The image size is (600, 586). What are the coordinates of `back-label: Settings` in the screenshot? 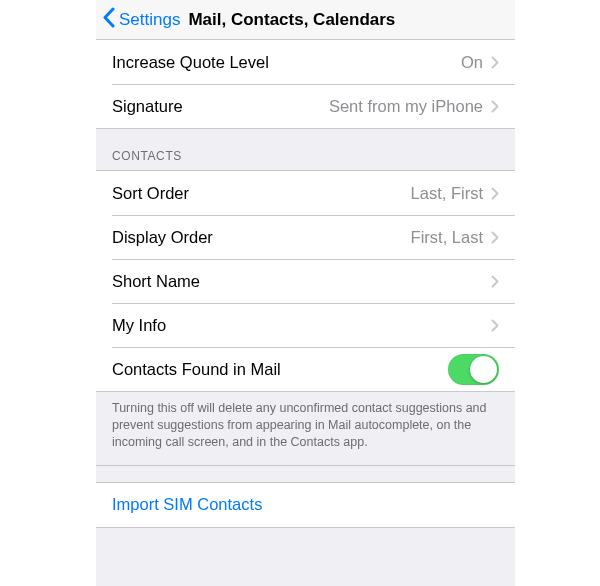 It's located at (150, 20).